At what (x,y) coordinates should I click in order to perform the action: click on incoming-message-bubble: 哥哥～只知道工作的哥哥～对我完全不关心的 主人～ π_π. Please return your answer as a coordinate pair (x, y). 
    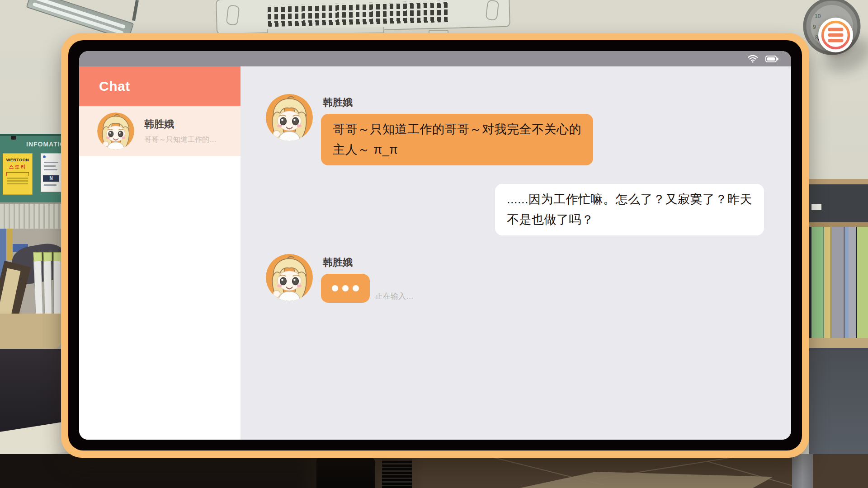
    Looking at the image, I should click on (457, 140).